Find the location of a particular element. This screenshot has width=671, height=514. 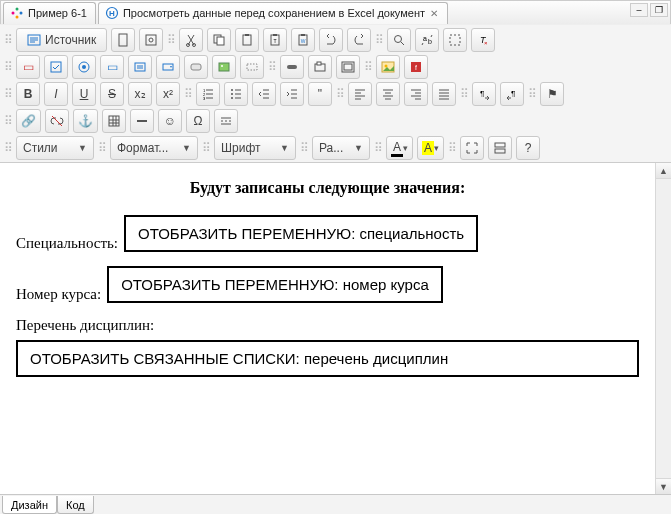

italic-button: I is located at coordinates (56, 94).